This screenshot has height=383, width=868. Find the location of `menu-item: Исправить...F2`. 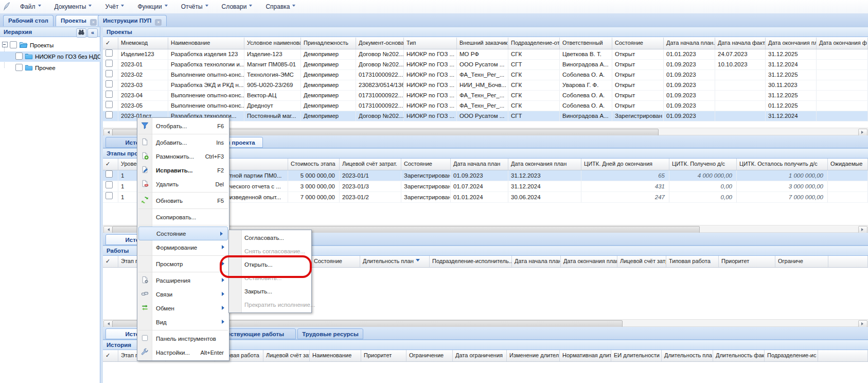

menu-item: Исправить...F2 is located at coordinates (183, 170).